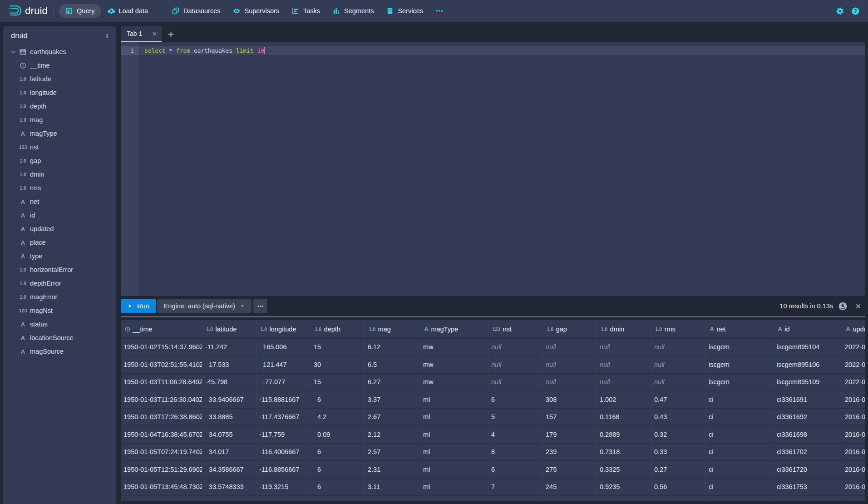 This screenshot has height=504, width=868. Describe the element at coordinates (493, 317) in the screenshot. I see `results-splitter-handle` at that location.